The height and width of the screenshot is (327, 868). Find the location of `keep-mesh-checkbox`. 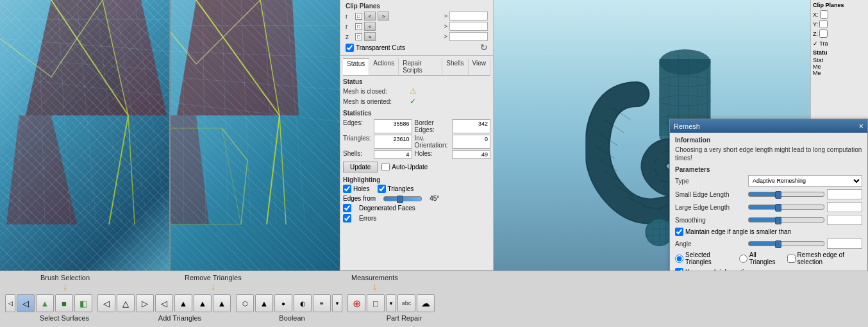

keep-mesh-checkbox is located at coordinates (680, 269).